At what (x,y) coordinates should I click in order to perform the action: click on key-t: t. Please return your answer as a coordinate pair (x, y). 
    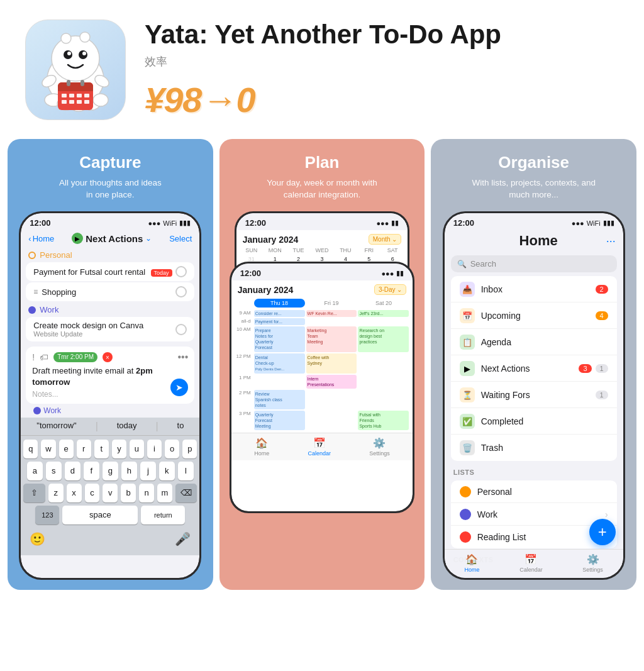
    Looking at the image, I should click on (102, 449).